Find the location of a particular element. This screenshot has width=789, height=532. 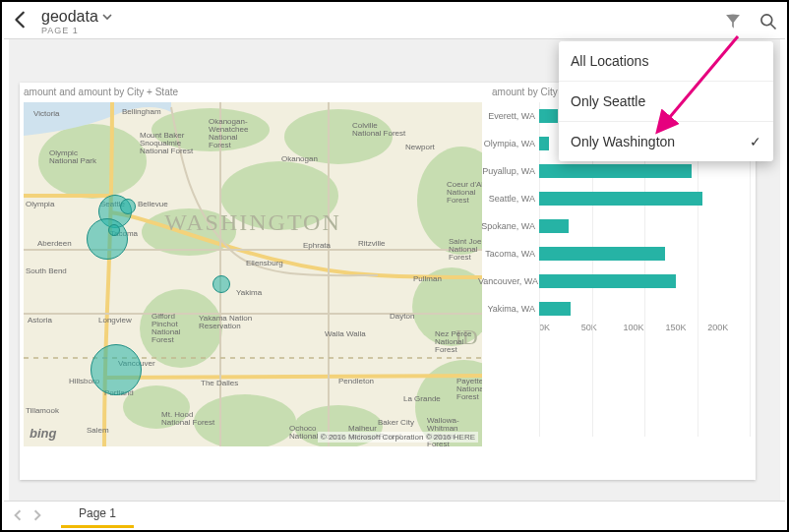

map-place-label: Pendleton is located at coordinates (356, 382).